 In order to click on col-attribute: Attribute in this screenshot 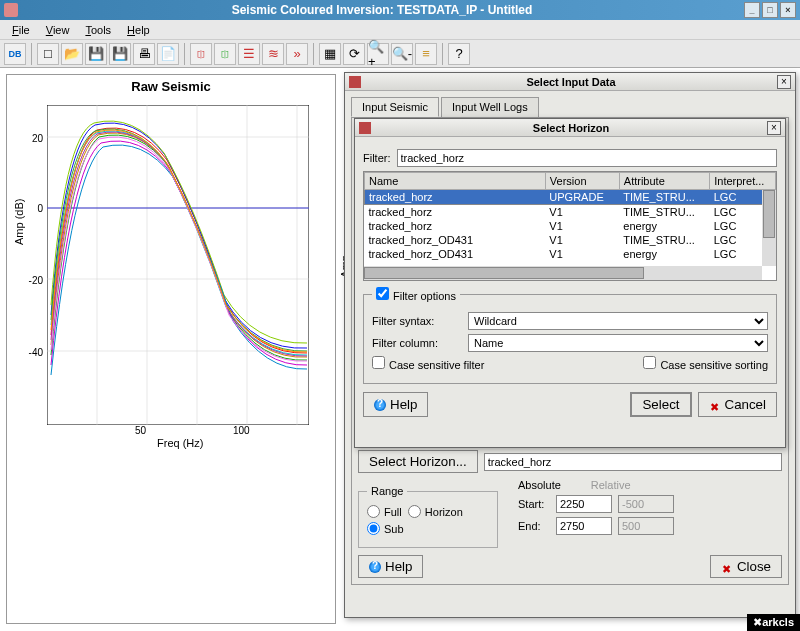, I will do `click(664, 182)`.